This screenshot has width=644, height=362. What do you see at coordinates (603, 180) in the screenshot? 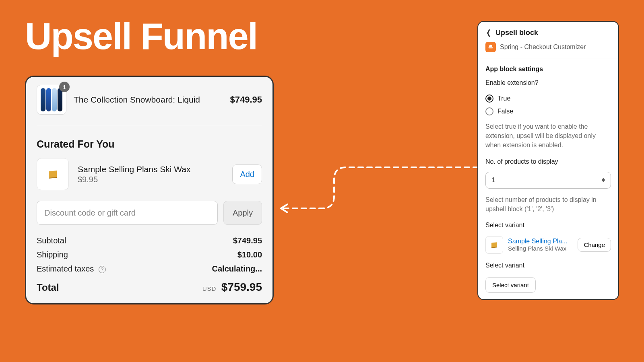
I see `stepper-icon` at bounding box center [603, 180].